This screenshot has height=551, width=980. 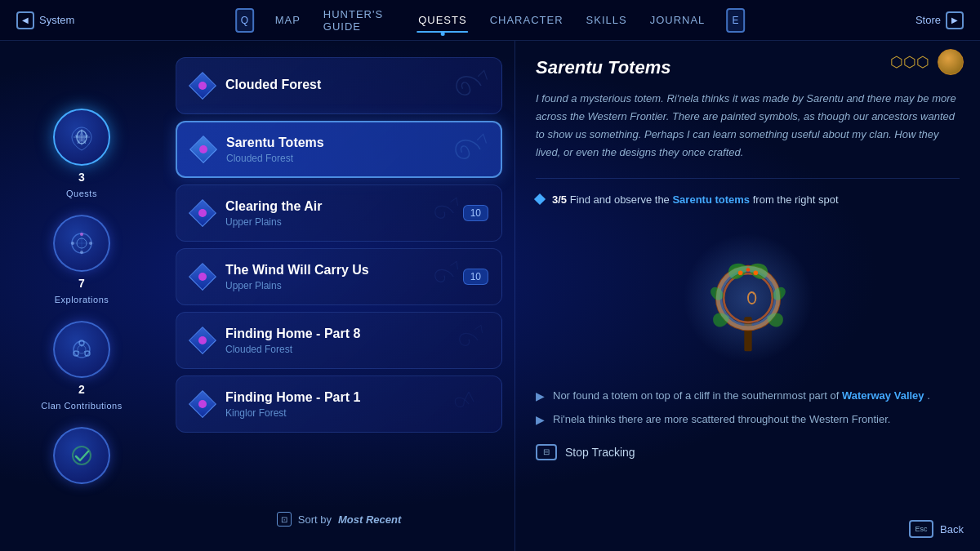 What do you see at coordinates (490, 20) in the screenshot?
I see `nav-center: Q MAP HUNTER'S GUIDE QUESTS CHARACTER SK…` at bounding box center [490, 20].